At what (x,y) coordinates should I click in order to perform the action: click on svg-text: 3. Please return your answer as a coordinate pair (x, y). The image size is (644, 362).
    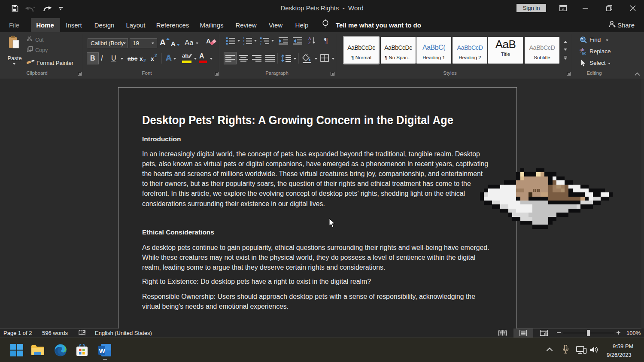
    Looking at the image, I should click on (244, 44).